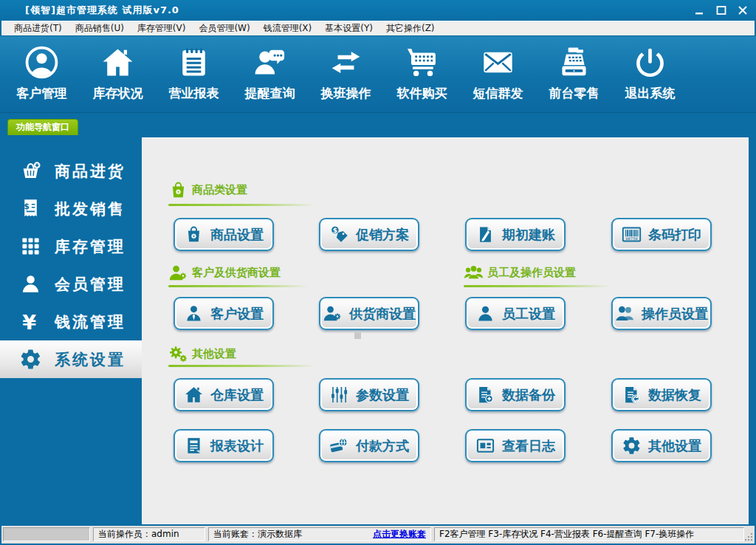 This screenshot has width=756, height=545. I want to click on person-gear-icon, so click(332, 313).